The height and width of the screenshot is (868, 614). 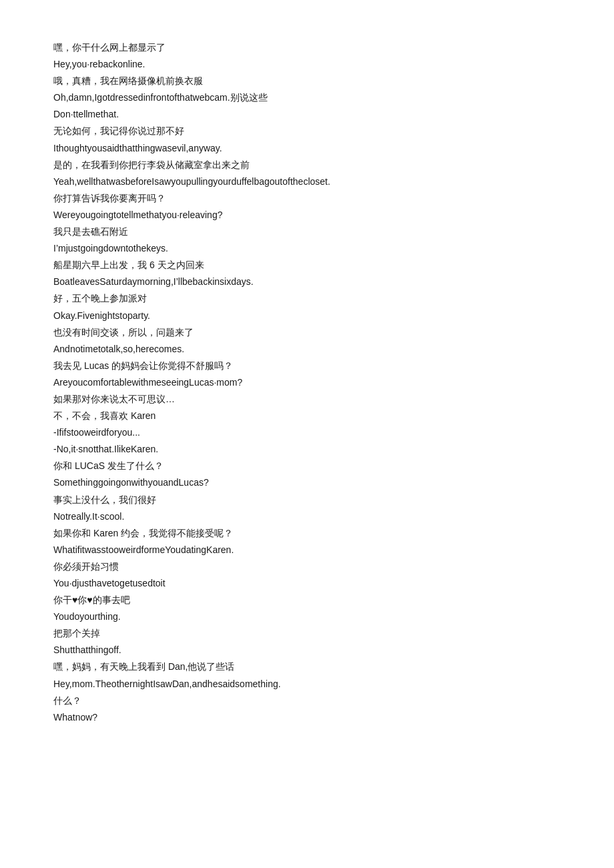 I want to click on conversation-line-26: 你和 LUCaS 发生了什么？, so click(x=307, y=466).